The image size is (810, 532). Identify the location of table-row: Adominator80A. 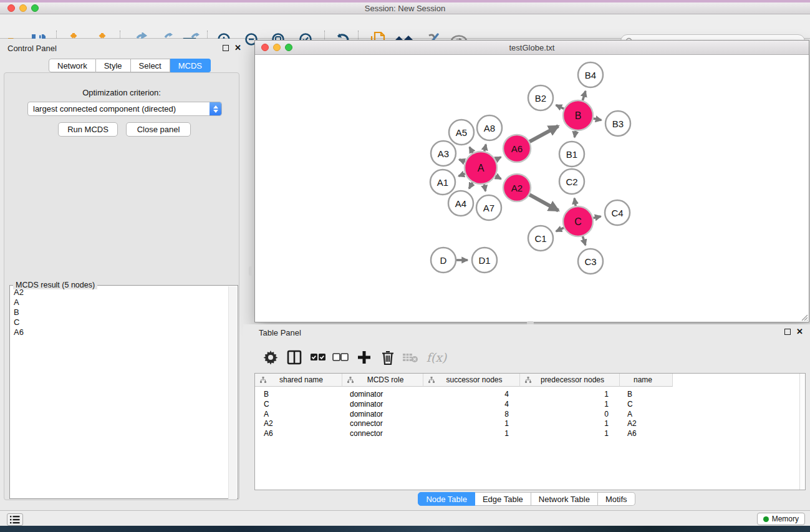
(464, 414).